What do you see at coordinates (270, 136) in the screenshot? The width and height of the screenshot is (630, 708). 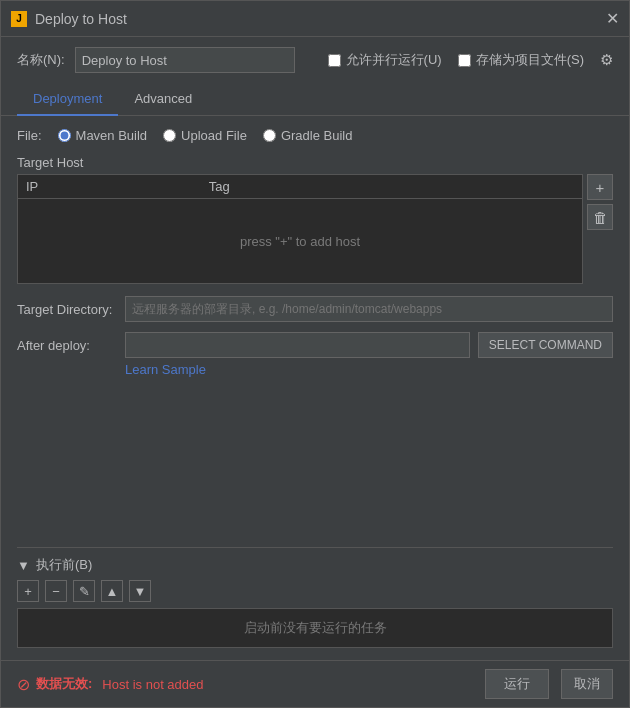 I see `gradle-build-radio` at bounding box center [270, 136].